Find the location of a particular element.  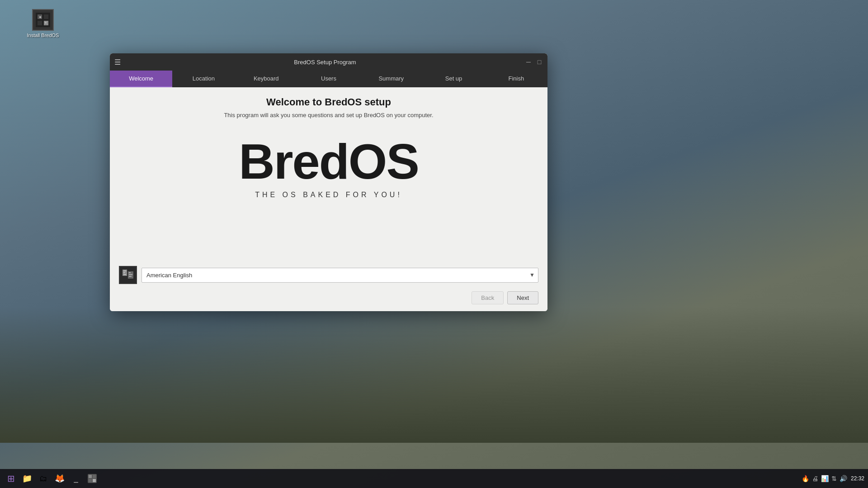

language-select-wrapper: American English British English Spanish… is located at coordinates (340, 275).